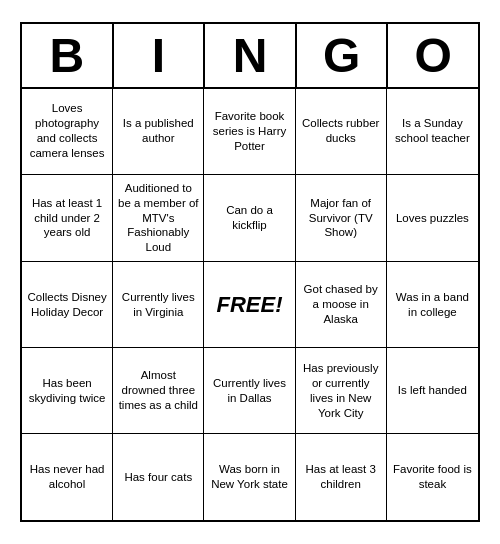 This screenshot has height=544, width=500. I want to click on header-letter-g: G, so click(343, 56).